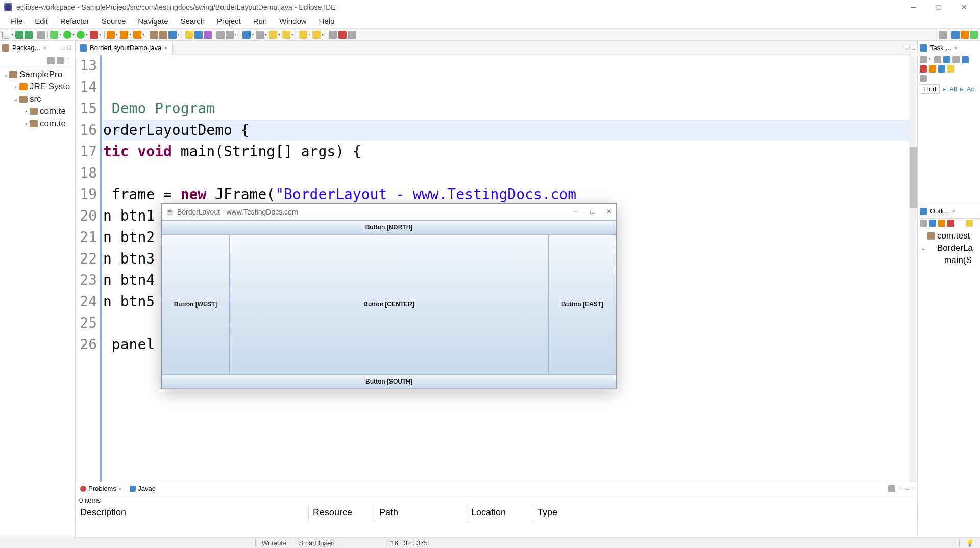  What do you see at coordinates (327, 21) in the screenshot?
I see `menu-help: Help` at bounding box center [327, 21].